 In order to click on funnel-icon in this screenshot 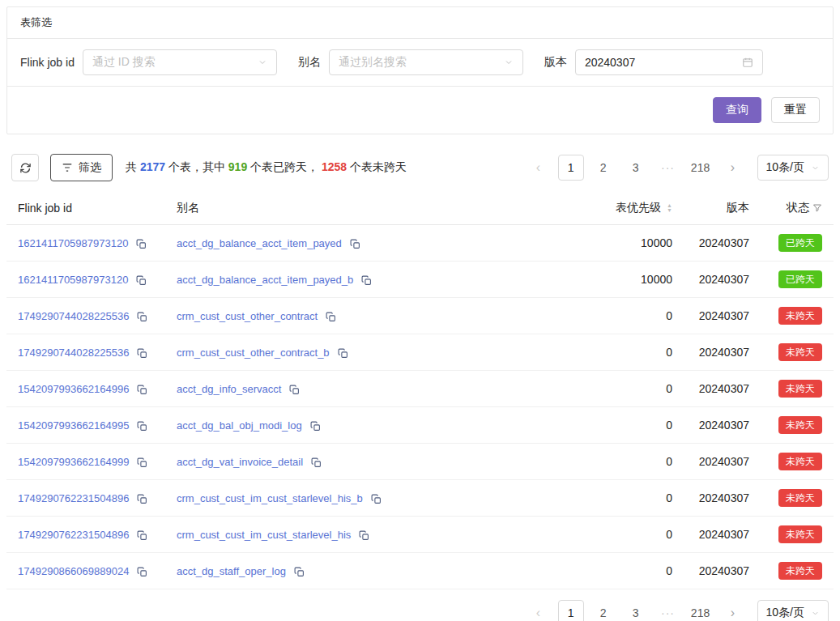, I will do `click(817, 208)`.